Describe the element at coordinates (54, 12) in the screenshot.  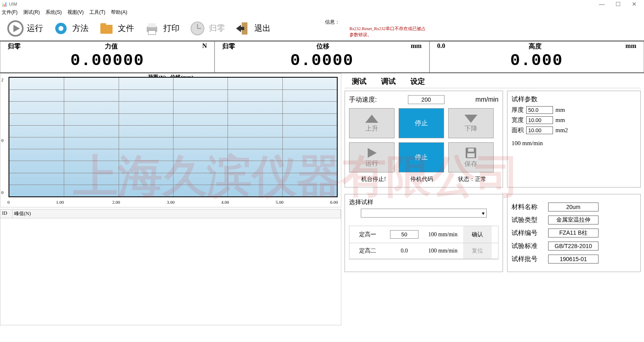
I see `menu-system: 系统(S)` at that location.